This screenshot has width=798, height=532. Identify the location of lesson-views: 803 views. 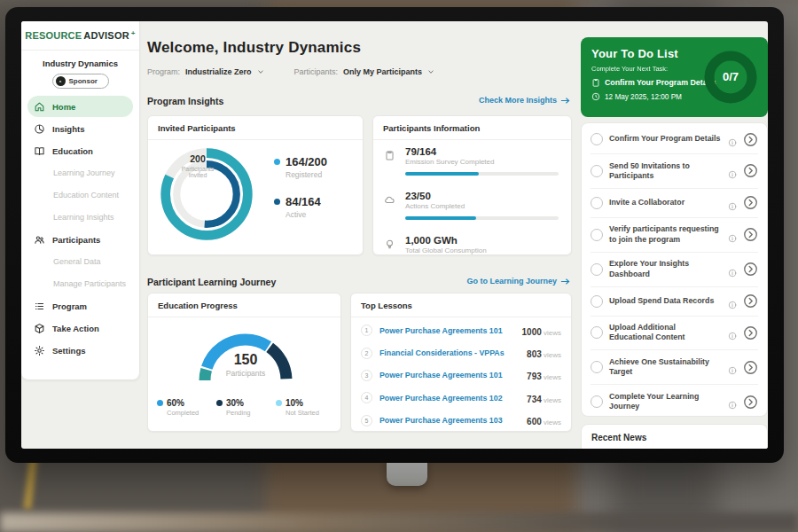
(544, 353).